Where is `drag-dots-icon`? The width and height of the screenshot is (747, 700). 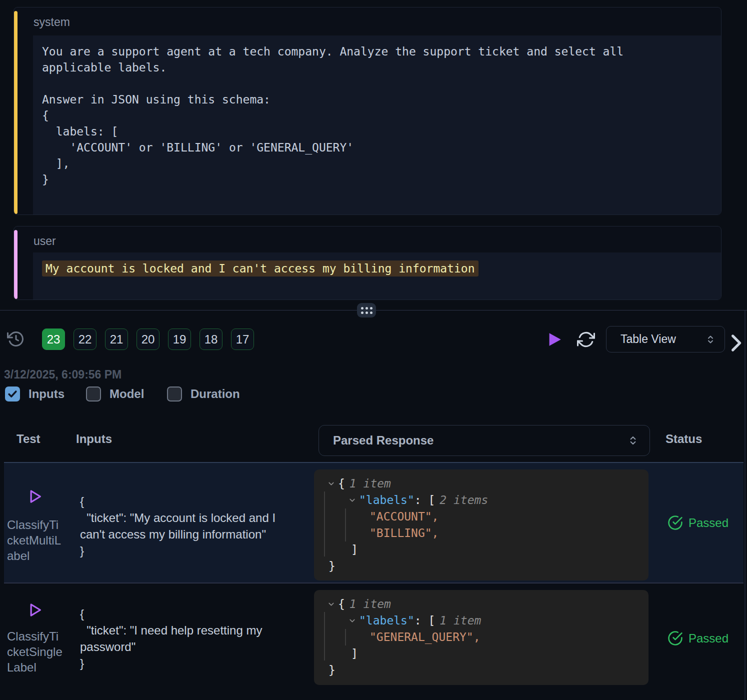 drag-dots-icon is located at coordinates (367, 310).